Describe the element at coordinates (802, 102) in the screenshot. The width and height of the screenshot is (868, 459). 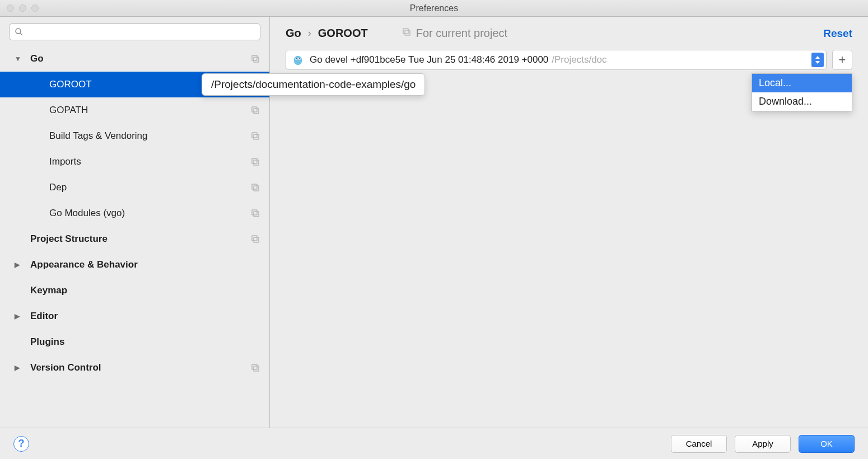
I see `dropdown-item-download: Download...` at that location.